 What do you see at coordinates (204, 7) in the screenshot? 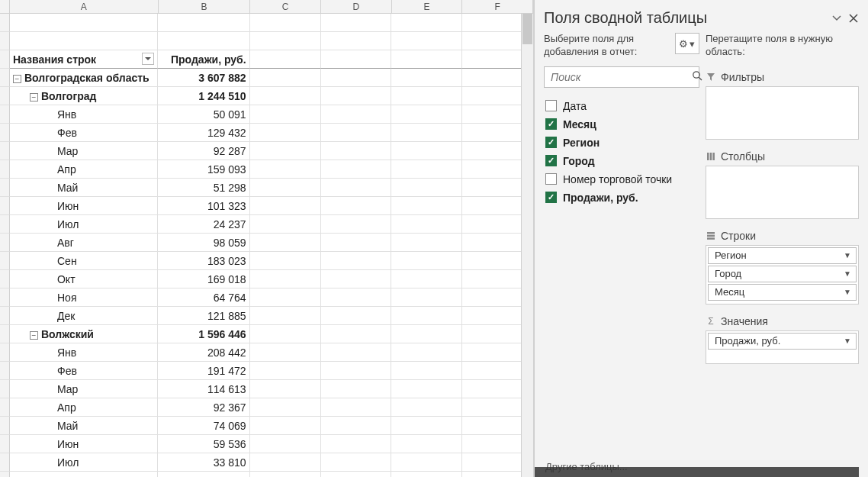
I see `column-header: B` at bounding box center [204, 7].